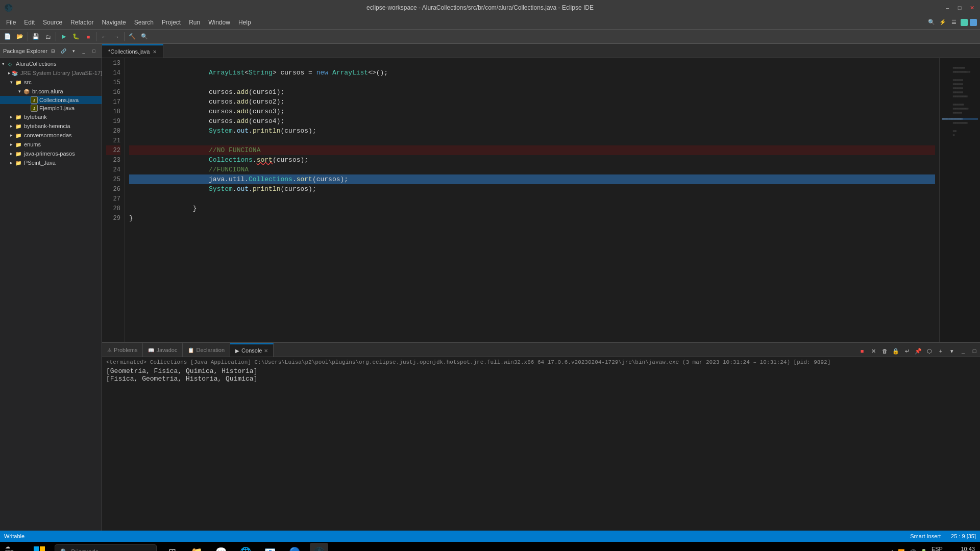  I want to click on menu-source: Source, so click(53, 22).